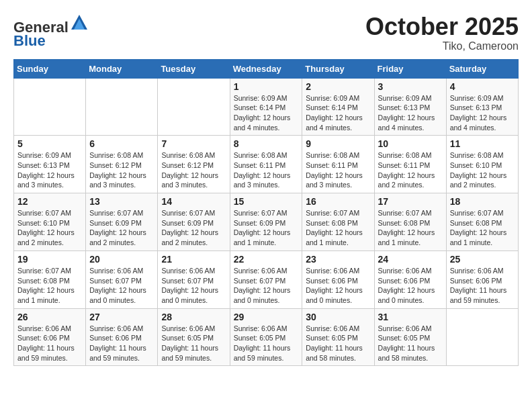 This screenshot has width=532, height=411. Describe the element at coordinates (266, 317) in the screenshot. I see `day-number: 29` at that location.